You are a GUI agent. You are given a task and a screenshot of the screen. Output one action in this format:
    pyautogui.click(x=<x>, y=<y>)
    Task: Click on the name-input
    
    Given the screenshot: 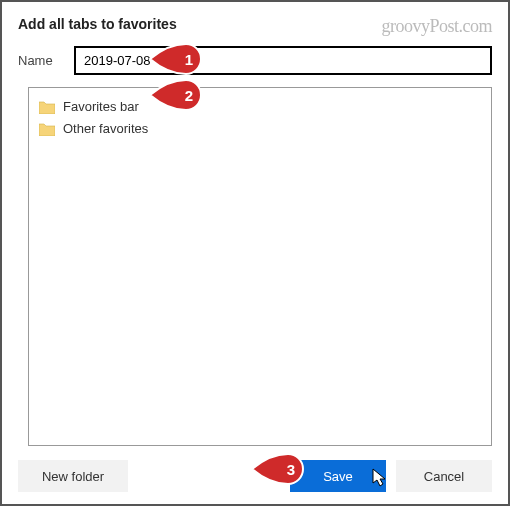 What is the action you would take?
    pyautogui.click(x=283, y=60)
    